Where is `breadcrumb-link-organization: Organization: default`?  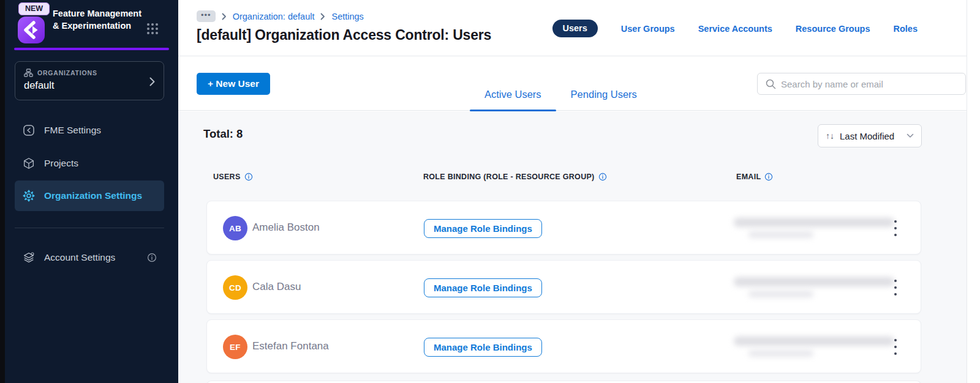 breadcrumb-link-organization: Organization: default is located at coordinates (274, 17).